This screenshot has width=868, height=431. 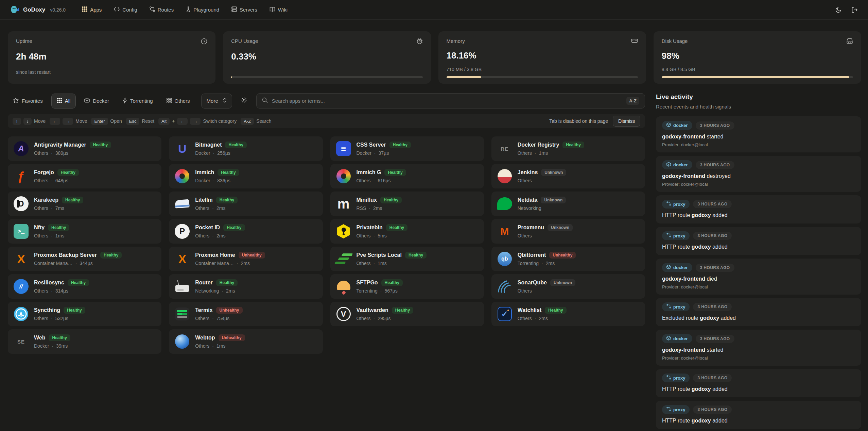 I want to click on event-subject: godoxy, so click(x=701, y=389).